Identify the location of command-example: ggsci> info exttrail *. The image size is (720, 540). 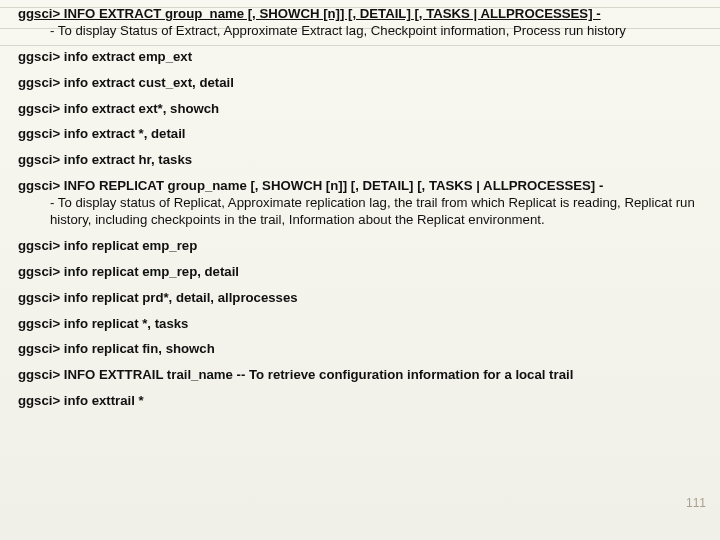
(360, 402).